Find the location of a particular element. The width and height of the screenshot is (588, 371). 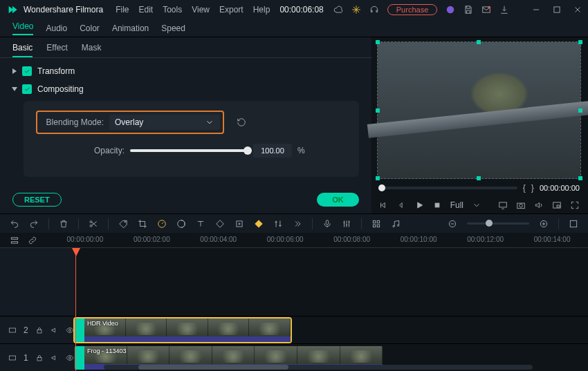

undo-icon is located at coordinates (15, 224).